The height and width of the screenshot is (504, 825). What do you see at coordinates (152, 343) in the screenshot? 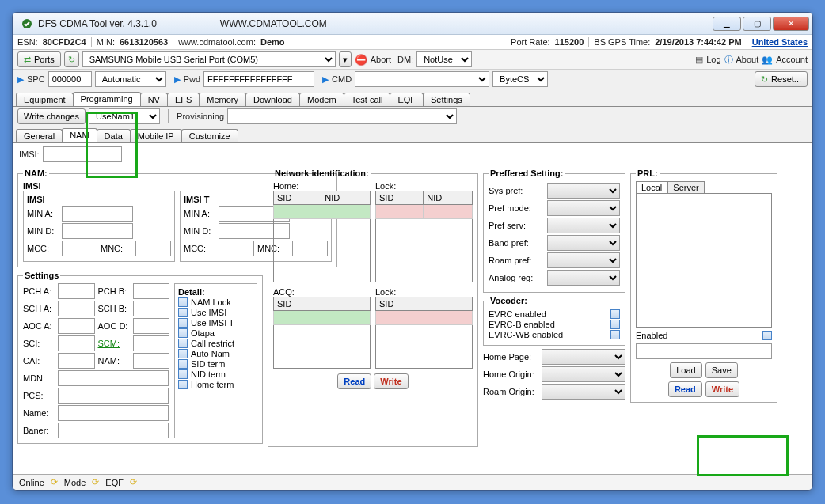
I see `scm-input` at bounding box center [152, 343].